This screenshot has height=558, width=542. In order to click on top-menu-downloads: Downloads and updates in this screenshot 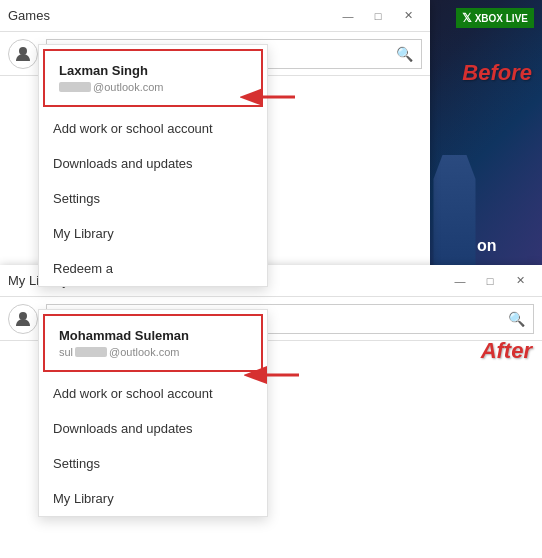, I will do `click(153, 164)`.